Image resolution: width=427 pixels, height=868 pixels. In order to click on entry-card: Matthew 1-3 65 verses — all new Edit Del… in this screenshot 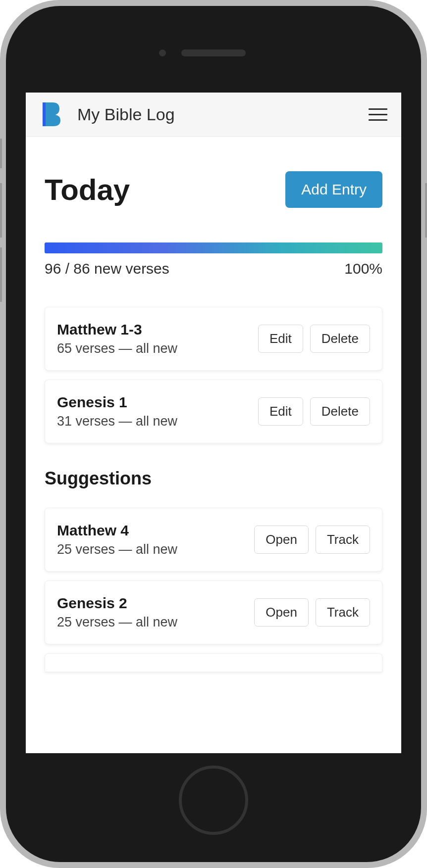, I will do `click(214, 338)`.